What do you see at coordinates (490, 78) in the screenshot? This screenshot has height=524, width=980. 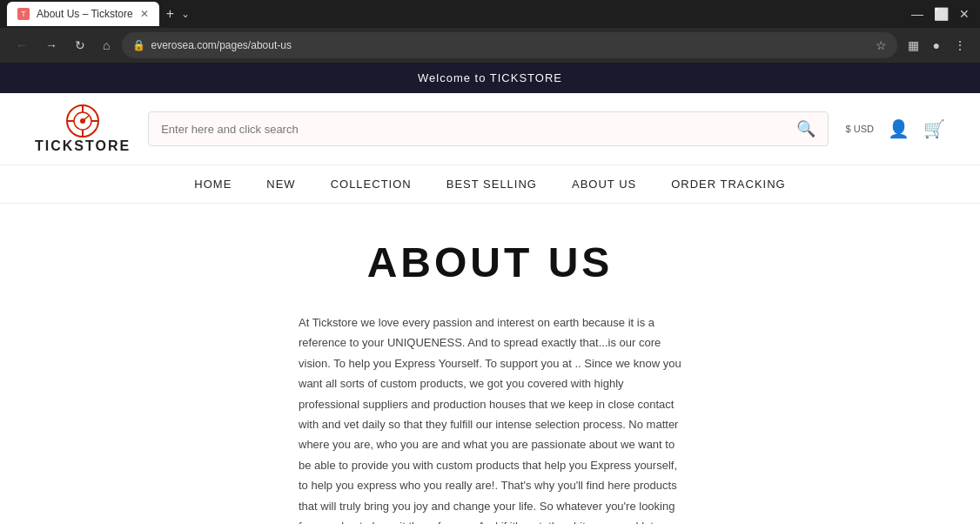 I see `banner-text: Welcome to TICKSTORE` at bounding box center [490, 78].